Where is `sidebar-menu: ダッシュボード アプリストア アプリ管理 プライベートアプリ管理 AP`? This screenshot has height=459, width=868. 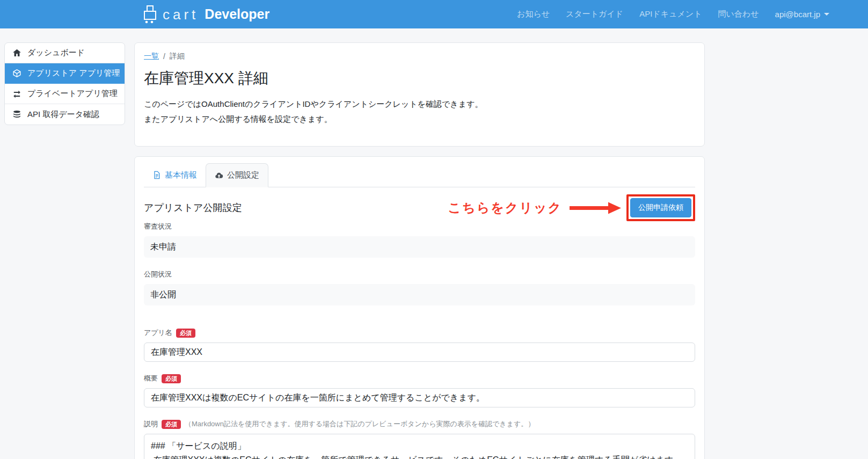
sidebar-menu: ダッシュボード アプリストア アプリ管理 プライベートアプリ管理 AP is located at coordinates (64, 84).